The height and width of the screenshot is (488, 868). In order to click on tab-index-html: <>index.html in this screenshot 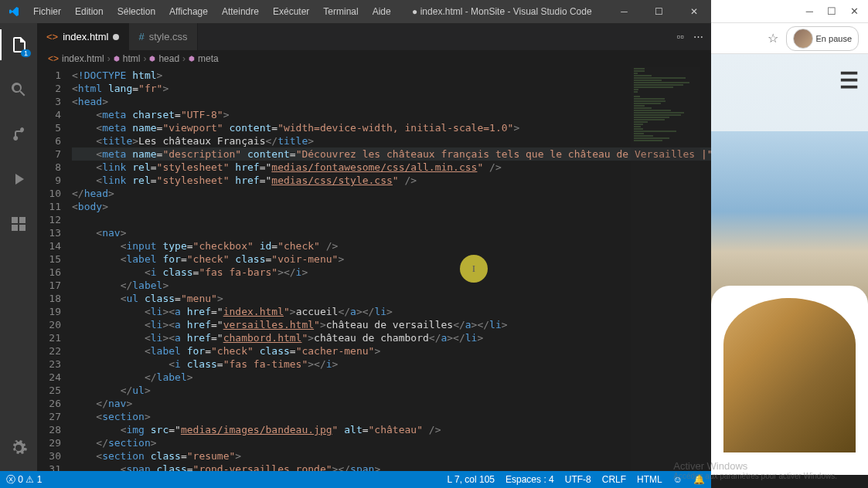, I will do `click(83, 37)`.